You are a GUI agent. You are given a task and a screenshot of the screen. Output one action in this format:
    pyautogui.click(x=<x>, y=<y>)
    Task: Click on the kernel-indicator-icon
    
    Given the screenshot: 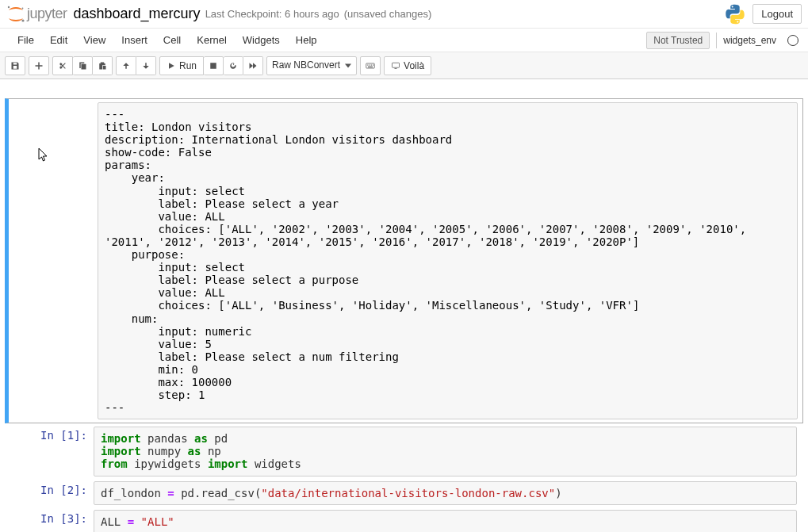 What is the action you would take?
    pyautogui.click(x=793, y=40)
    